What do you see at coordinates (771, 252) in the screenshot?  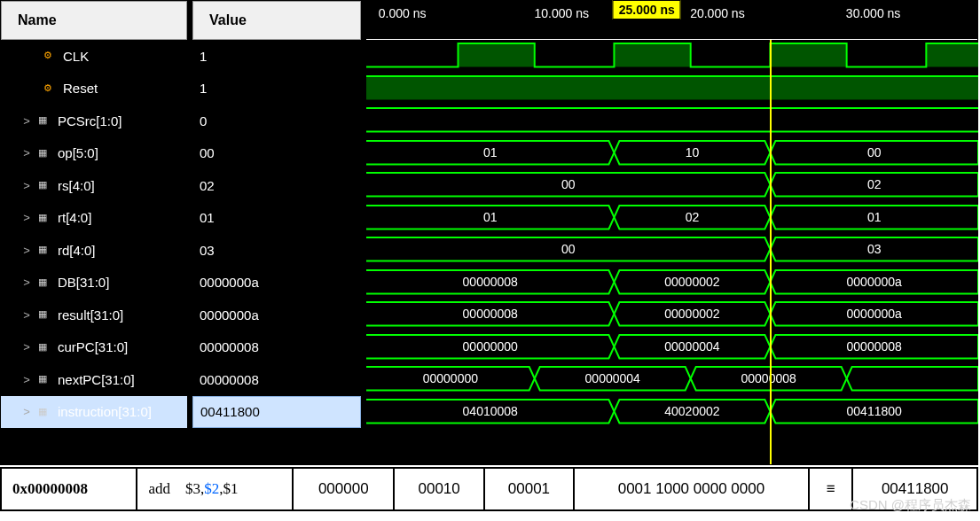 I see `cursor-line` at bounding box center [771, 252].